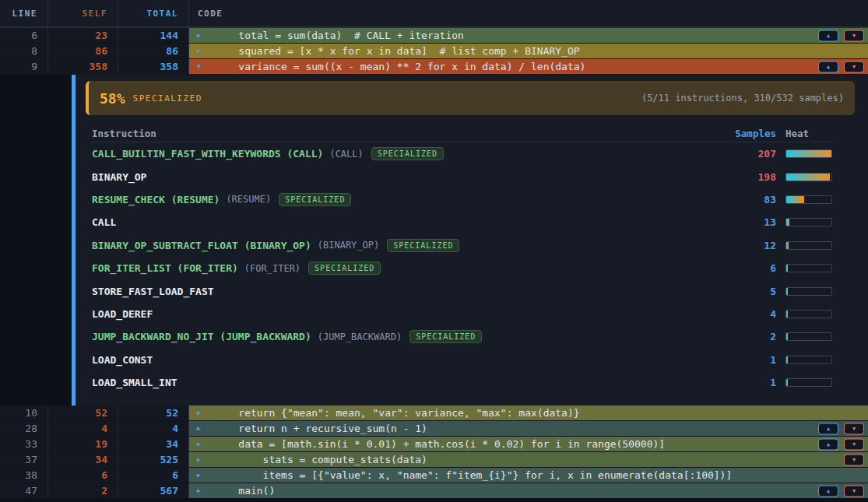 This screenshot has height=502, width=868. Describe the element at coordinates (168, 98) in the screenshot. I see `specialized-label: SPECIALIZED` at that location.